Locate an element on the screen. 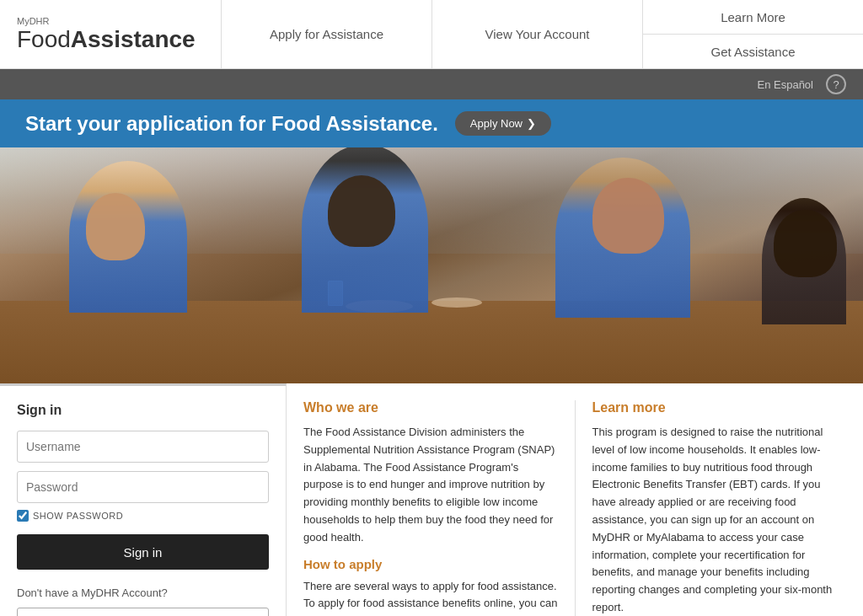 Image resolution: width=863 pixels, height=616 pixels. nav-account-label: View Your Account is located at coordinates (538, 34).